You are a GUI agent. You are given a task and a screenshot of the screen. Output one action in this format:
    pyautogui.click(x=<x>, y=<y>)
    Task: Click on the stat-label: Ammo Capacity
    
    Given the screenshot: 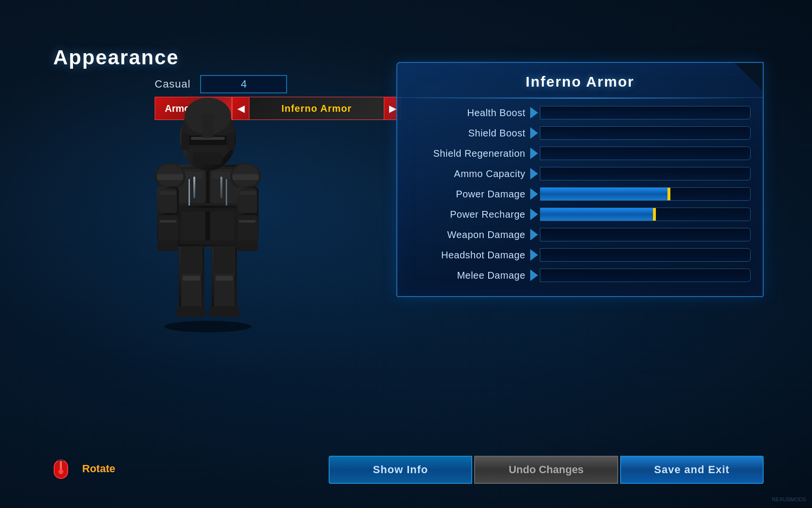 What is the action you would take?
    pyautogui.click(x=467, y=174)
    